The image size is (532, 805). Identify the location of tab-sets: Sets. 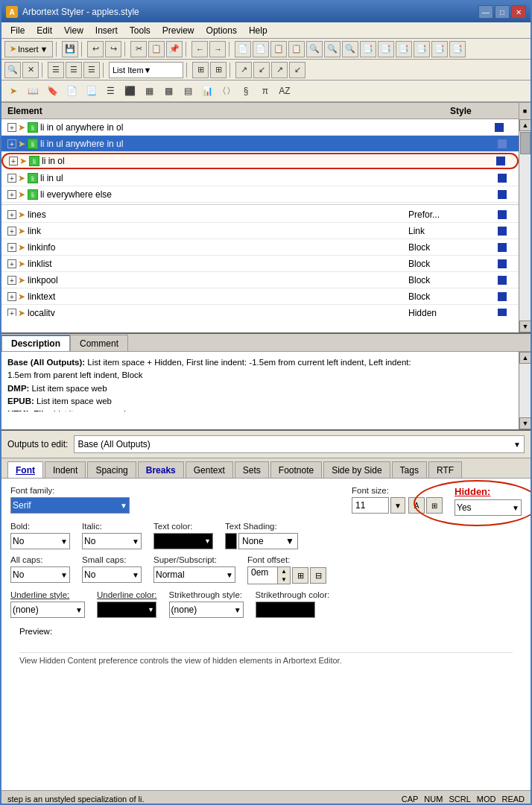
(252, 470).